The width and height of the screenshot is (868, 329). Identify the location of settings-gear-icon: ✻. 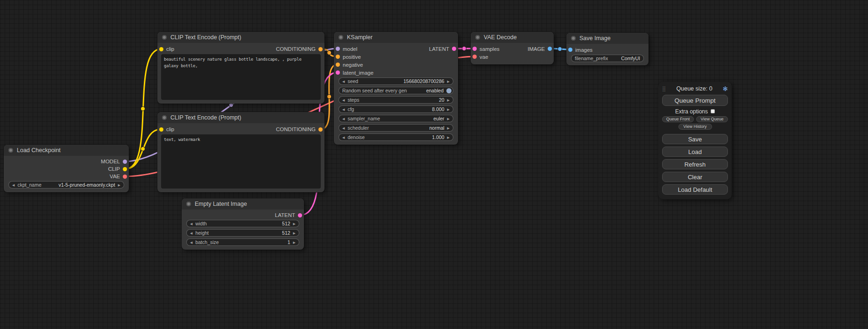
(726, 89).